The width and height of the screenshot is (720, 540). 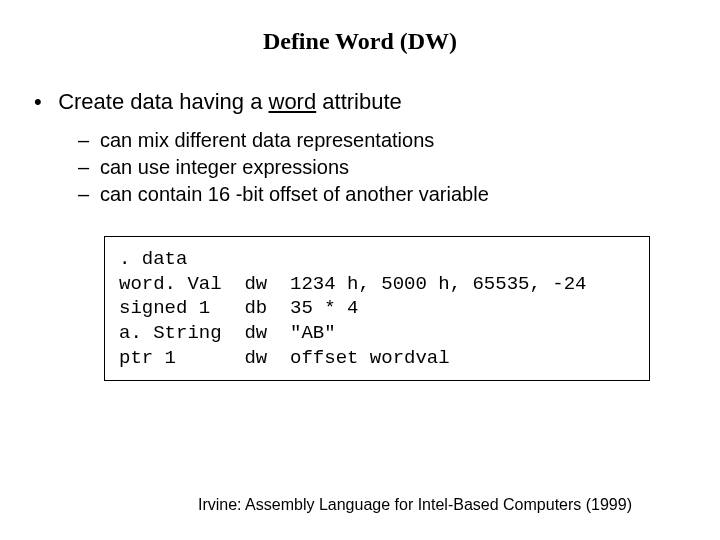 I want to click on sub-bullet-item: –can mix different data representations, so click(x=399, y=140).